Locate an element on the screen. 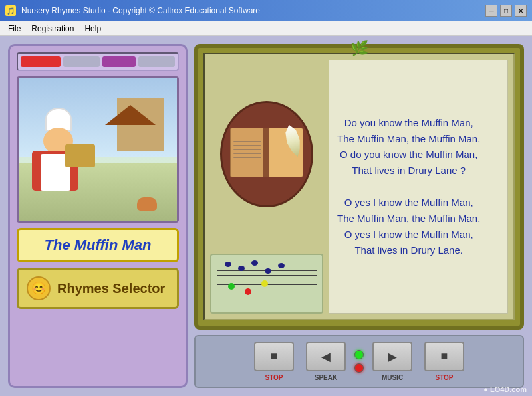 The height and width of the screenshot is (396, 532). controls-bar: ■ STOP ◀ SPEAK ▶ MUSIC ■ STOP is located at coordinates (359, 361).